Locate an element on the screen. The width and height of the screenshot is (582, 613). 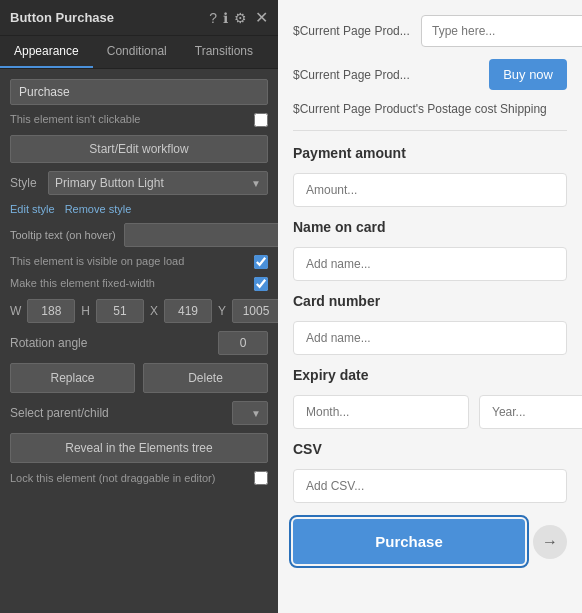
tab-transitions: Transitions is located at coordinates (224, 52).